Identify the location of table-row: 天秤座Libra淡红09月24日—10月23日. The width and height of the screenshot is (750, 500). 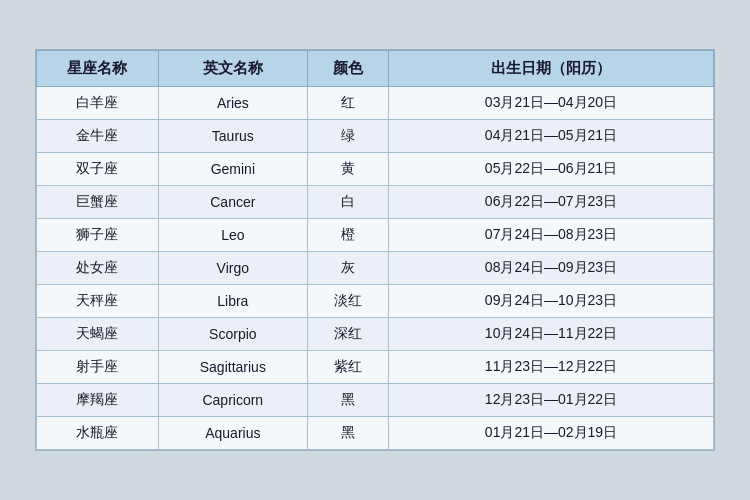
(376, 302).